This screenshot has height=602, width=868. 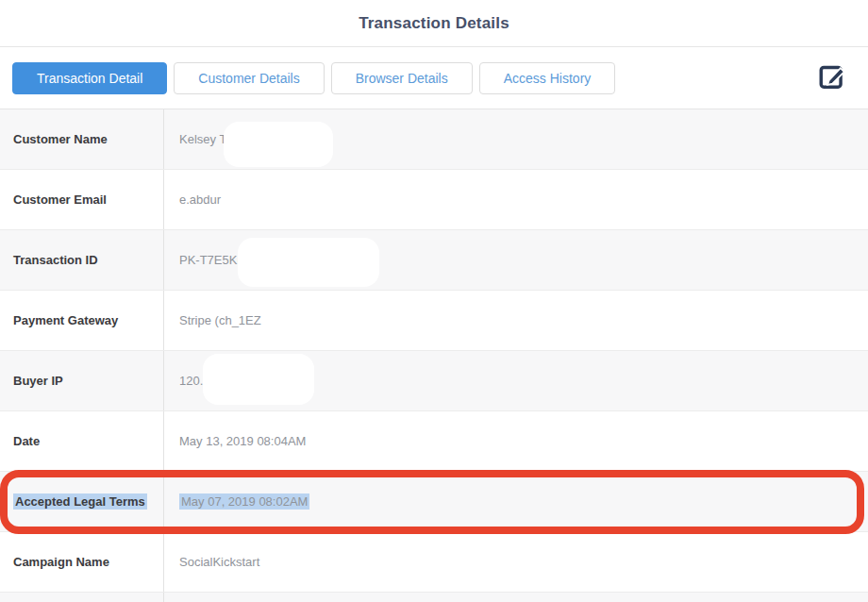 I want to click on row-value: Stripe (ch_1EZ, so click(x=516, y=321).